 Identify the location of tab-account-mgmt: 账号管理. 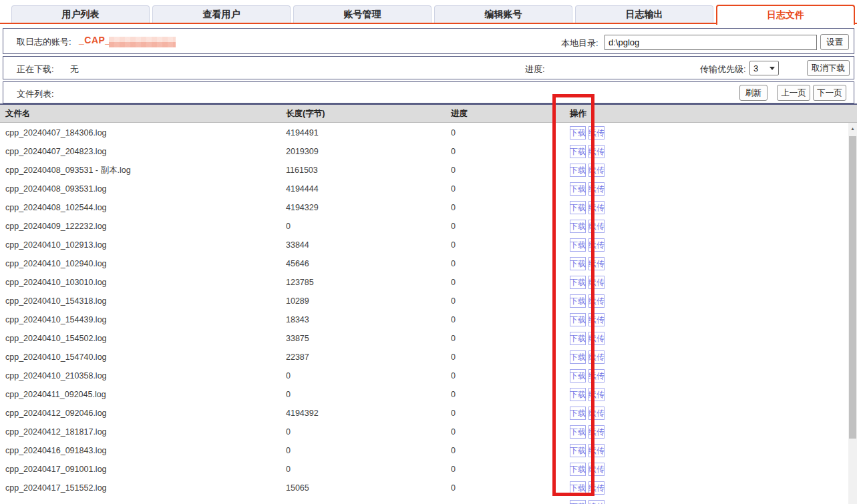
(362, 14).